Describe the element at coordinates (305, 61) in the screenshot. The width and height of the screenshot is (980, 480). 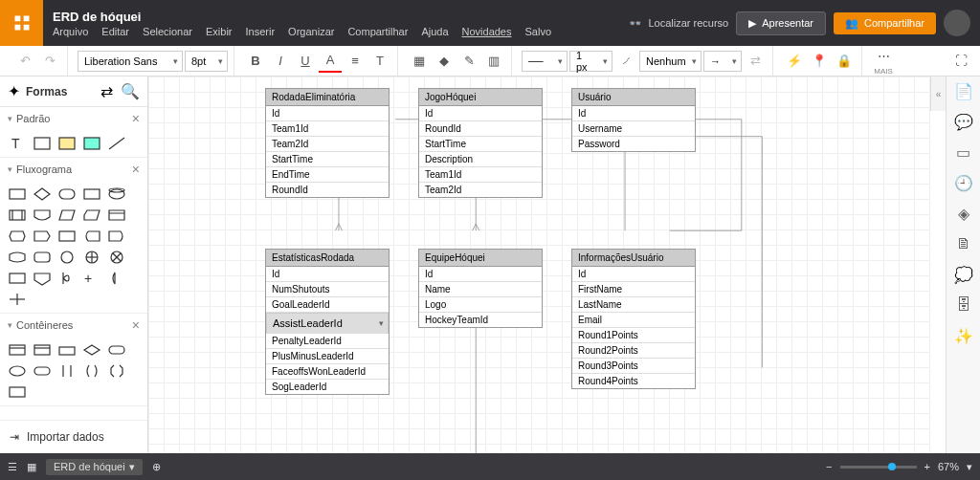
I see `underline-button: U` at that location.